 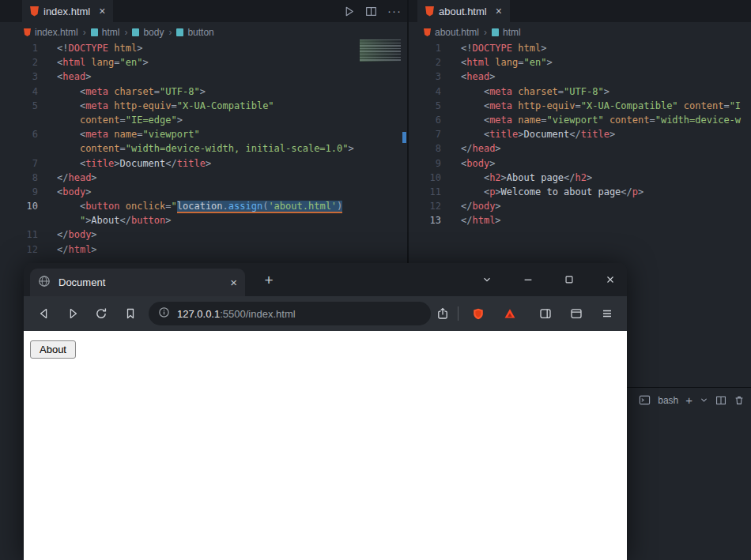 What do you see at coordinates (471, 206) in the screenshot?
I see `code-text: </body>` at bounding box center [471, 206].